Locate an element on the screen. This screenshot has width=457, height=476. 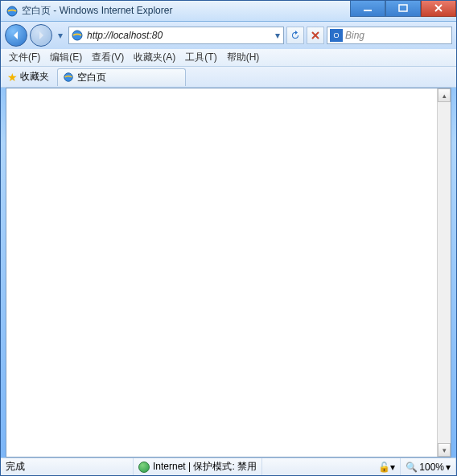
ie-icon is located at coordinates (12, 11).